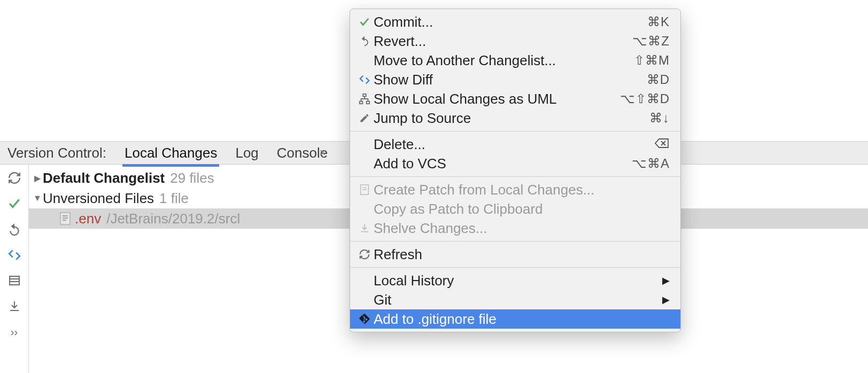 This screenshot has height=373, width=868. What do you see at coordinates (57, 153) in the screenshot?
I see `panel-title: Version Control:` at bounding box center [57, 153].